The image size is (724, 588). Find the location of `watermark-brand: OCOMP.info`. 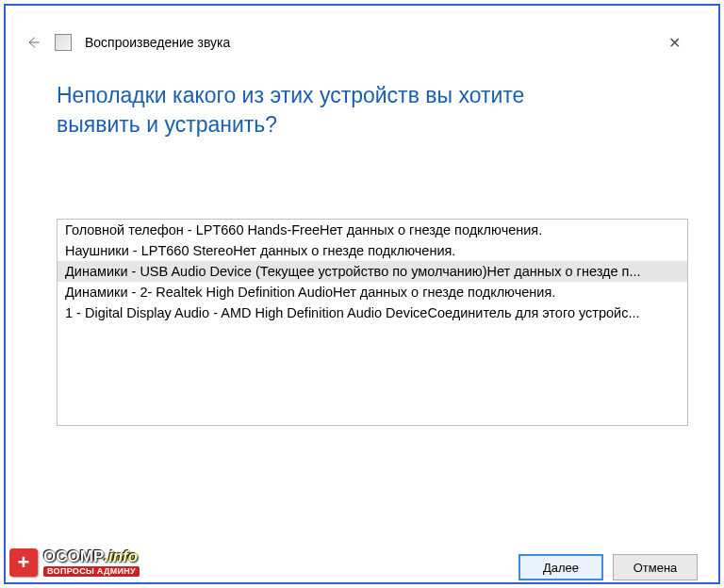

watermark-brand: OCOMP.info is located at coordinates (91, 556).